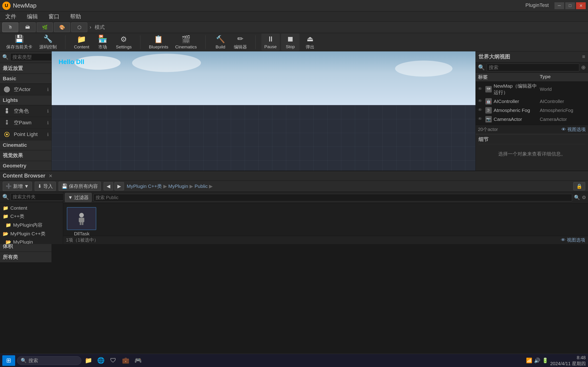 The width and height of the screenshot is (588, 367). I want to click on empty-actor-info-icon: ℹ, so click(48, 90).